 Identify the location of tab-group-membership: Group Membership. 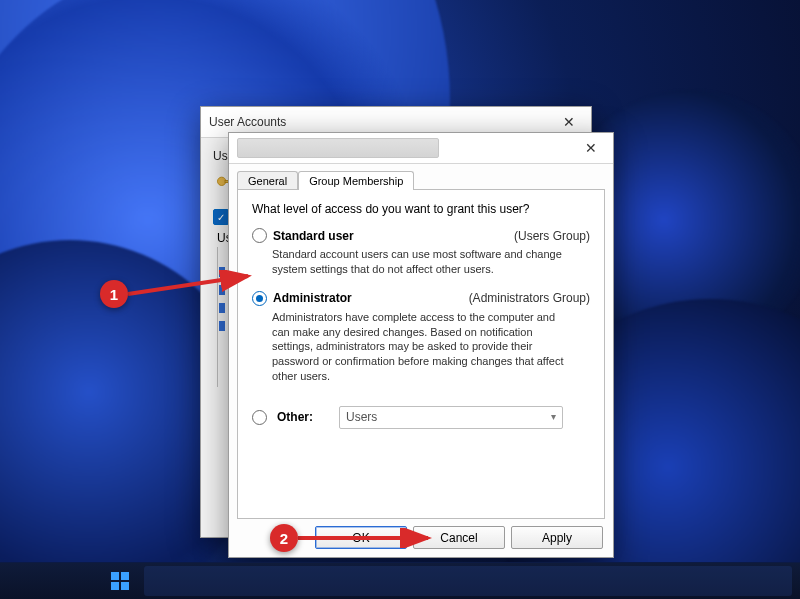
(356, 180).